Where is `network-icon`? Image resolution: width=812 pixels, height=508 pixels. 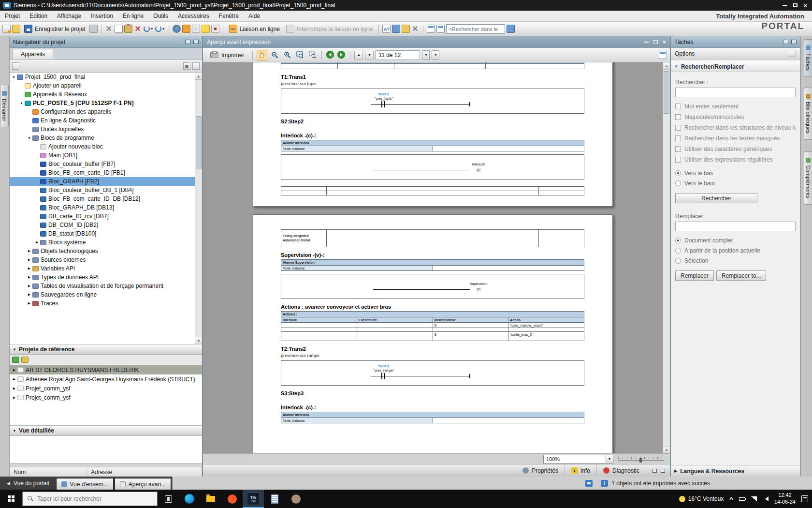 network-icon is located at coordinates (754, 499).